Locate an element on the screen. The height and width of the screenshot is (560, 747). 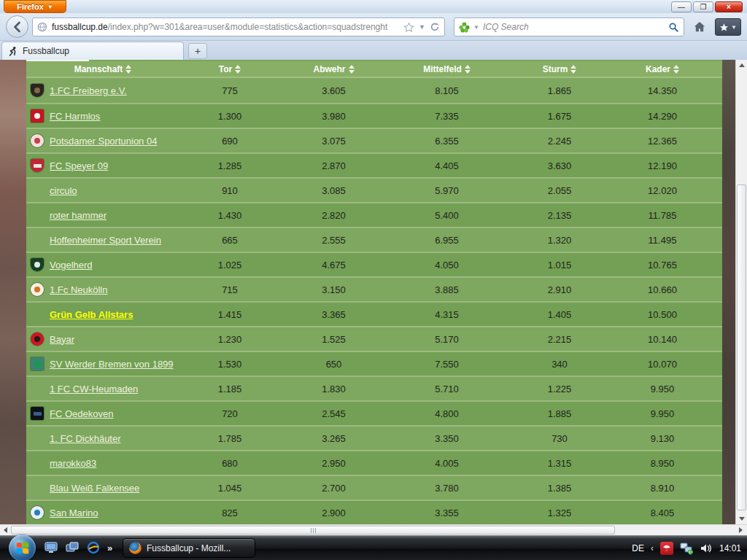
stat-tor: 825 is located at coordinates (230, 513).